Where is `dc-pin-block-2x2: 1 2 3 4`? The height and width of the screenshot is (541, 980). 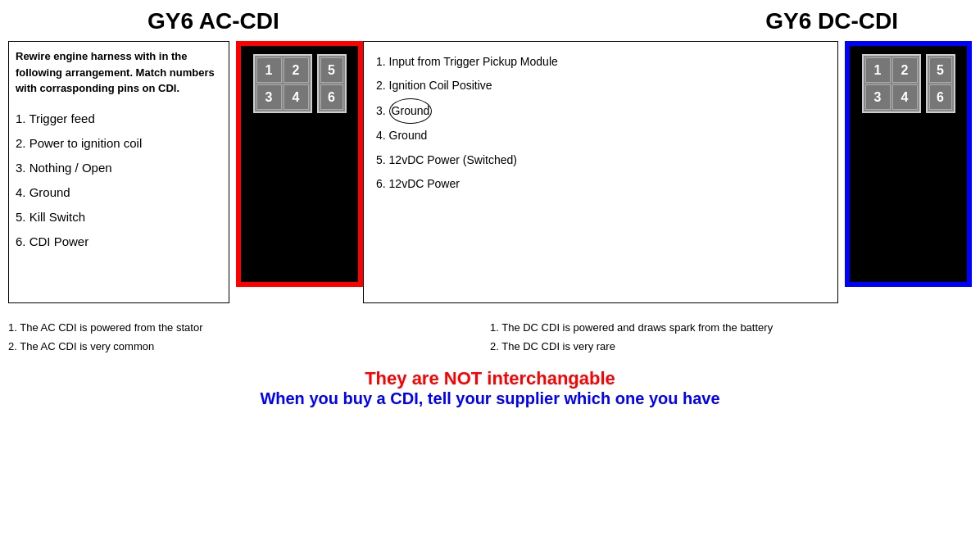 dc-pin-block-2x2: 1 2 3 4 is located at coordinates (892, 84).